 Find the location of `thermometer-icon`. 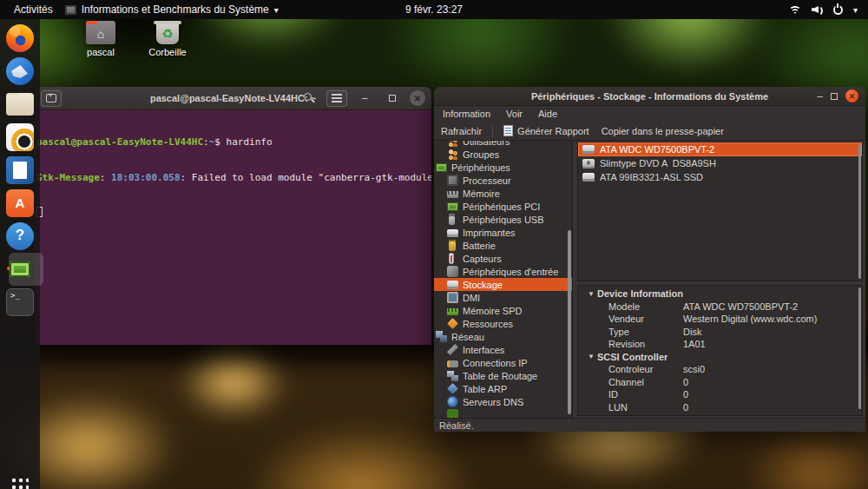

thermometer-icon is located at coordinates (451, 259).